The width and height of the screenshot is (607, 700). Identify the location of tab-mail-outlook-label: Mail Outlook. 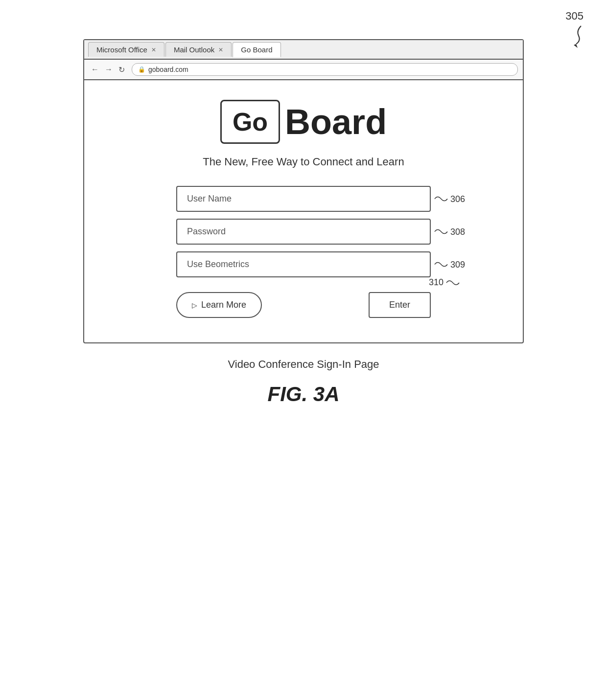
(194, 50).